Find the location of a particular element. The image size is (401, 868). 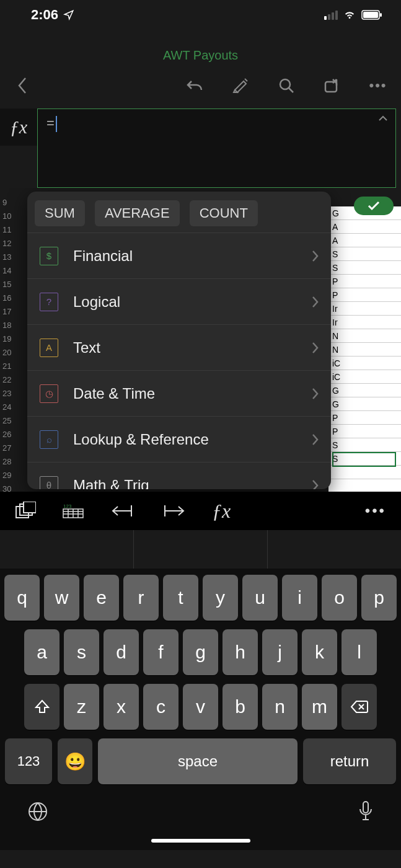

share-button is located at coordinates (332, 86).